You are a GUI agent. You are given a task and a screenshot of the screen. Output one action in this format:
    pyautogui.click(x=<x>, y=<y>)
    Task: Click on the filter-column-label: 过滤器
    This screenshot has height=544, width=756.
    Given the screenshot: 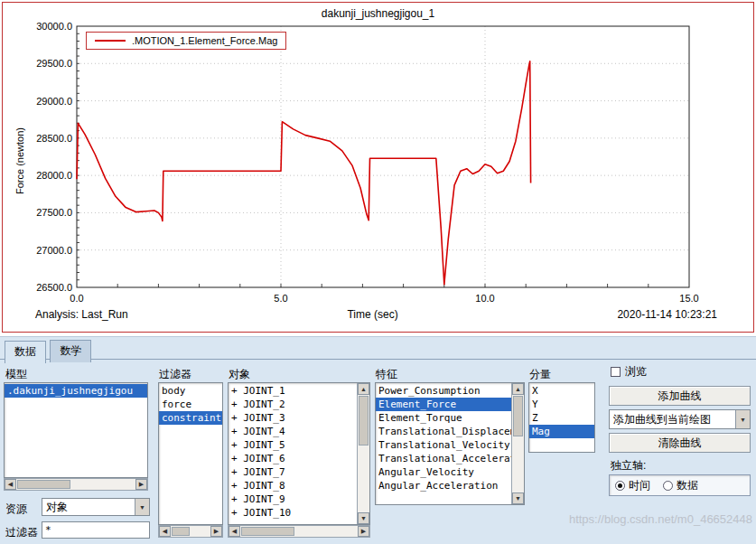 What is the action you would take?
    pyautogui.click(x=175, y=374)
    